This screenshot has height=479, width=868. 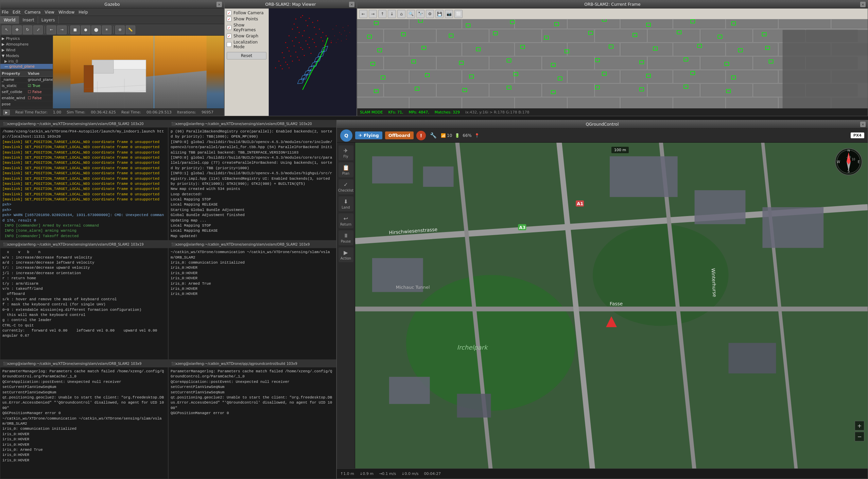 What do you see at coordinates (83, 12) in the screenshot?
I see `menu-help: Help` at bounding box center [83, 12].